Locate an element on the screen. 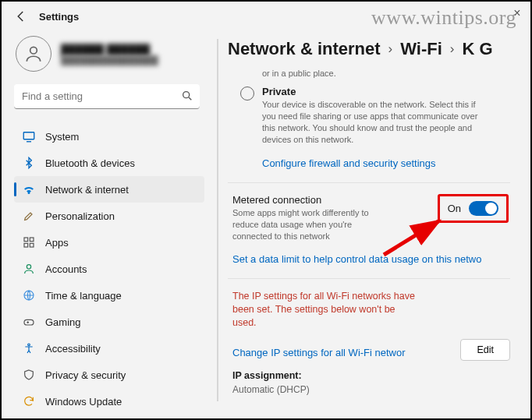  breadcrumb: Network & internet › Wi-Fi › K G is located at coordinates (371, 49).